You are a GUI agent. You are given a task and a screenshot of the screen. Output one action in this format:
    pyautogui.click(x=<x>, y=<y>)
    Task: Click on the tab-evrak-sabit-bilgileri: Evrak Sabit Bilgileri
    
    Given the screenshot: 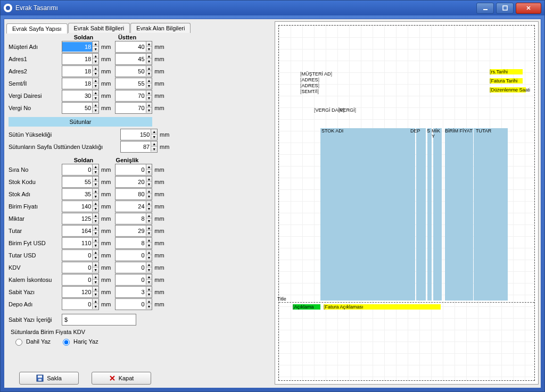 What is the action you would take?
    pyautogui.click(x=99, y=28)
    